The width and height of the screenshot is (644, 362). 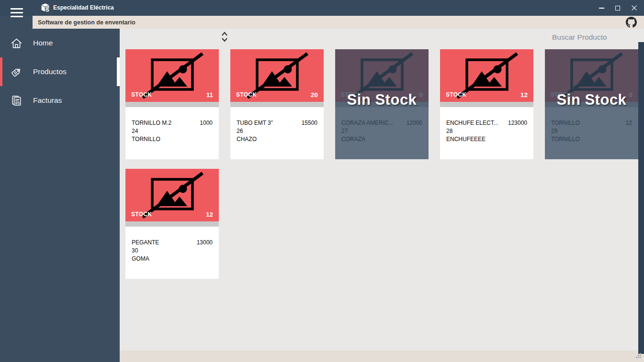 I want to click on sidebar-item-productos: Productos, so click(x=60, y=72).